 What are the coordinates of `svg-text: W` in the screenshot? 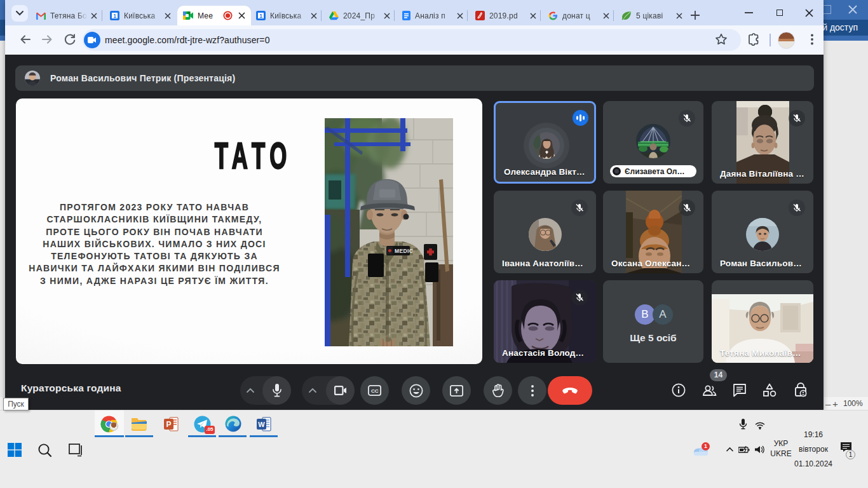 It's located at (262, 424).